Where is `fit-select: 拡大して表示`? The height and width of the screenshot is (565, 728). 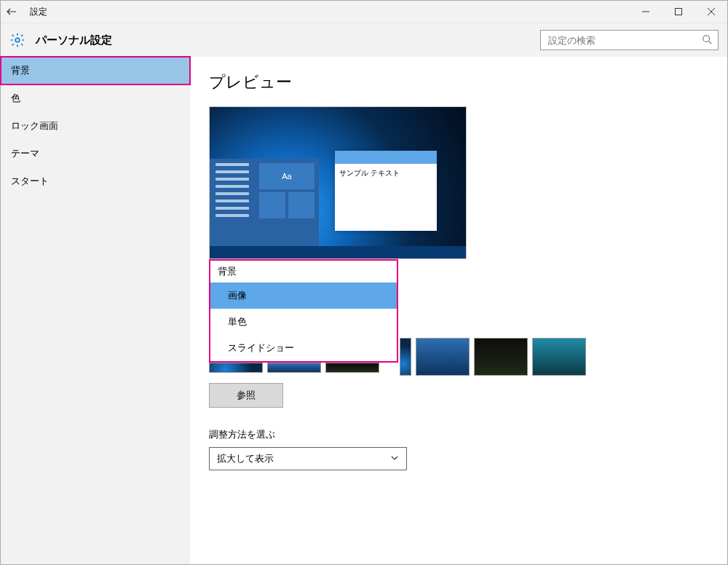
fit-select: 拡大して表示 is located at coordinates (308, 459).